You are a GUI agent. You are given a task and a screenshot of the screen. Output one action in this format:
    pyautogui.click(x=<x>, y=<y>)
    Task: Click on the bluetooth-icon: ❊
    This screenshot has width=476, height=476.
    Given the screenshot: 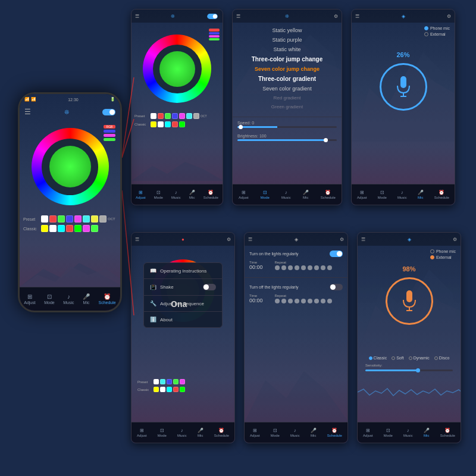 What is the action you would take?
    pyautogui.click(x=67, y=112)
    